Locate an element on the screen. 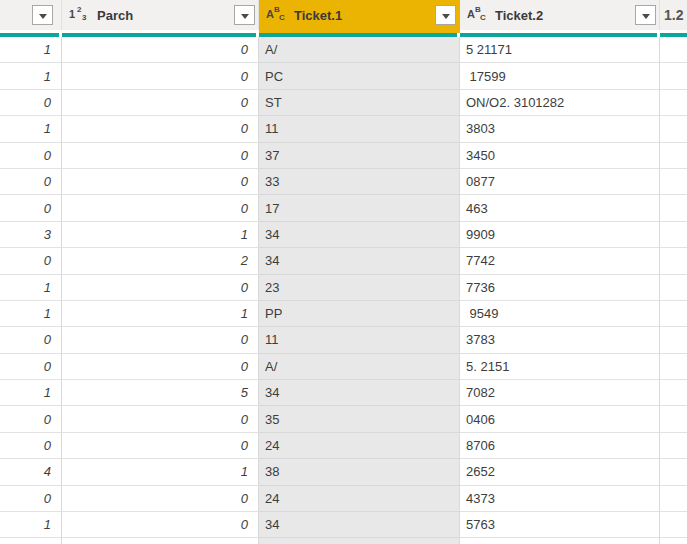 Image resolution: width=687 pixels, height=544 pixels. cell: 23 is located at coordinates (360, 288).